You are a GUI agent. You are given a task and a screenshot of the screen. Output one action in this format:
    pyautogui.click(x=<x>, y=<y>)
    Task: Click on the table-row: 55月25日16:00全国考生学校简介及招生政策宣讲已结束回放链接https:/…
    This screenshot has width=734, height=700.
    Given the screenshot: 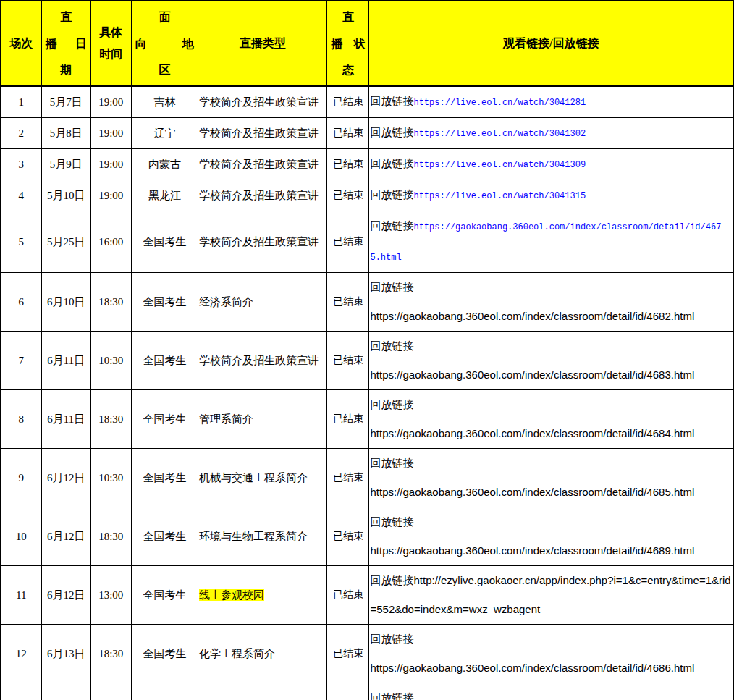 What is the action you would take?
    pyautogui.click(x=367, y=242)
    